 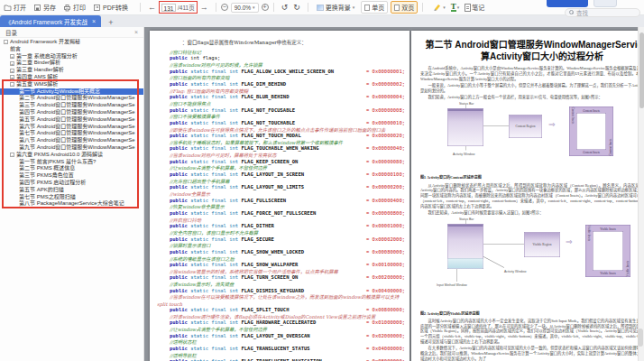 What do you see at coordinates (467, 7) in the screenshot?
I see `note-icon` at bounding box center [467, 7].